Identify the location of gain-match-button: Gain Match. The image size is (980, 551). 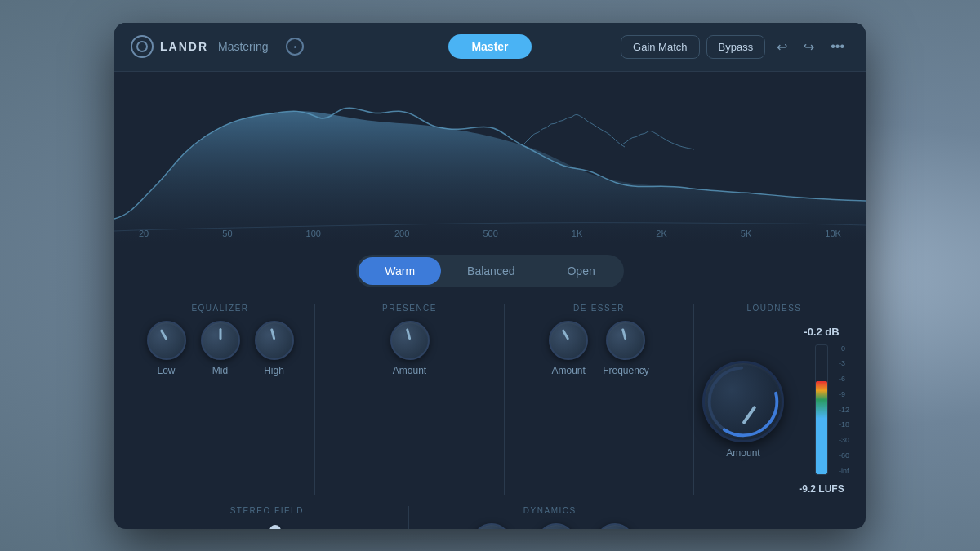
(660, 47).